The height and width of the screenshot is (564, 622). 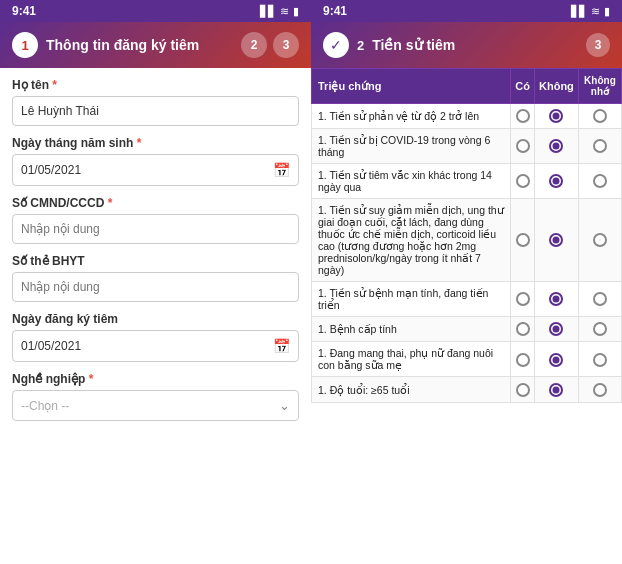 What do you see at coordinates (523, 86) in the screenshot?
I see `col-co: Có` at bounding box center [523, 86].